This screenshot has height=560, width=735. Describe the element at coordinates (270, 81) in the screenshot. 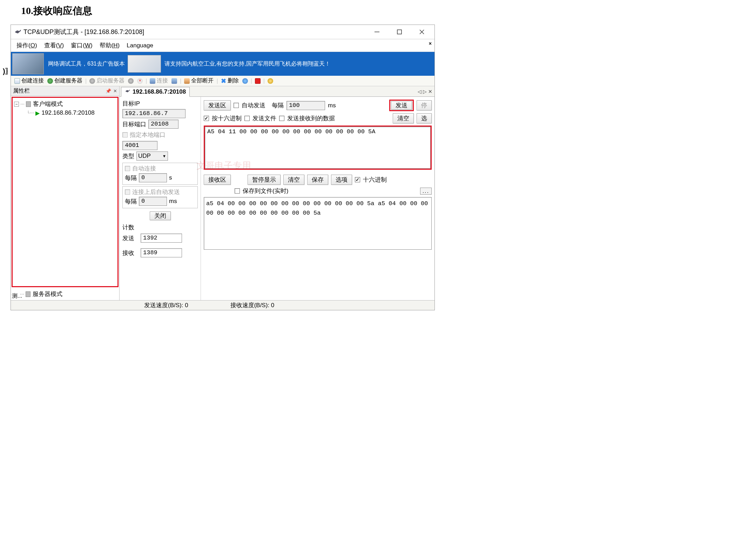

I see `help-icon` at that location.